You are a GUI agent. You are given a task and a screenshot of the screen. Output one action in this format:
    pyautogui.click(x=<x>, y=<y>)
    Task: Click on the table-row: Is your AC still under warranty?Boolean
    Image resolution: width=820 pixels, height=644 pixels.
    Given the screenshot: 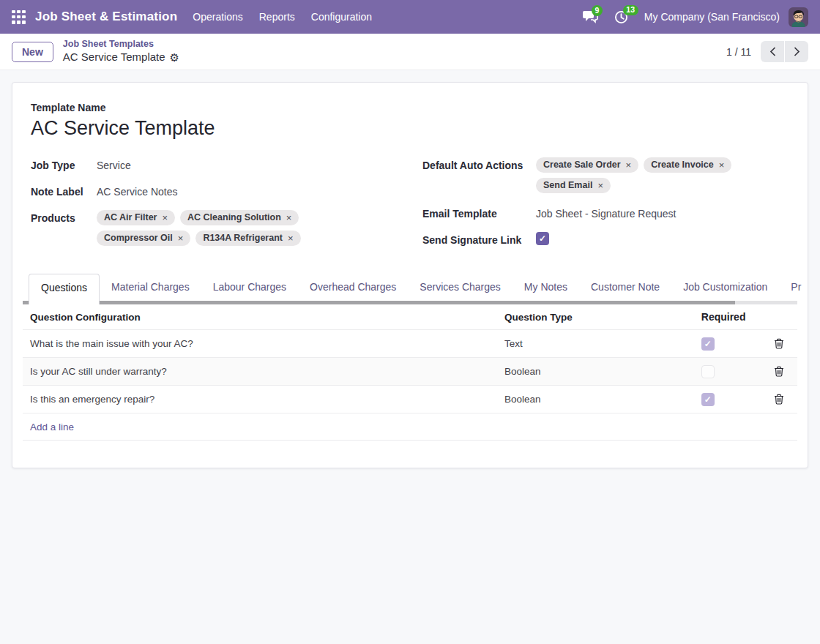 What is the action you would take?
    pyautogui.click(x=410, y=371)
    